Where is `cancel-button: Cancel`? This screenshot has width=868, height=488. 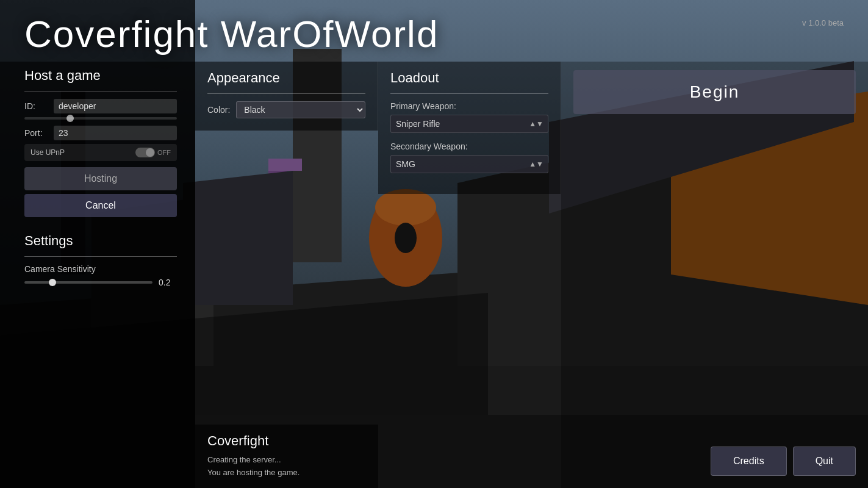 cancel-button: Cancel is located at coordinates (101, 206).